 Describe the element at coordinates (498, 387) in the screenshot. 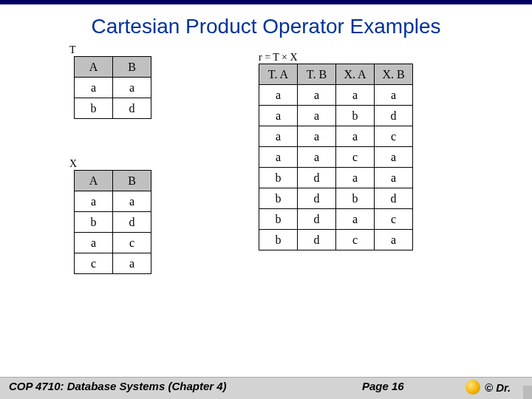

I see `footer-copyright-text: © Dr.` at that location.